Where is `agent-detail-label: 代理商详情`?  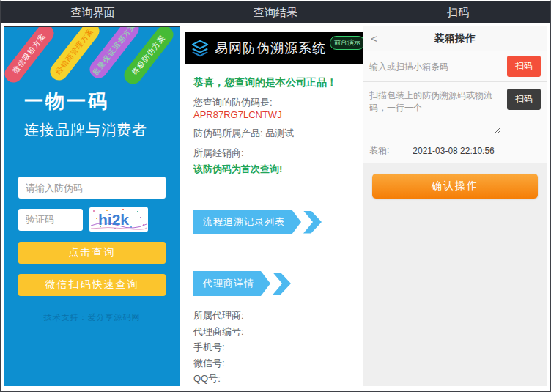 agent-detail-label: 代理商详情 is located at coordinates (232, 284).